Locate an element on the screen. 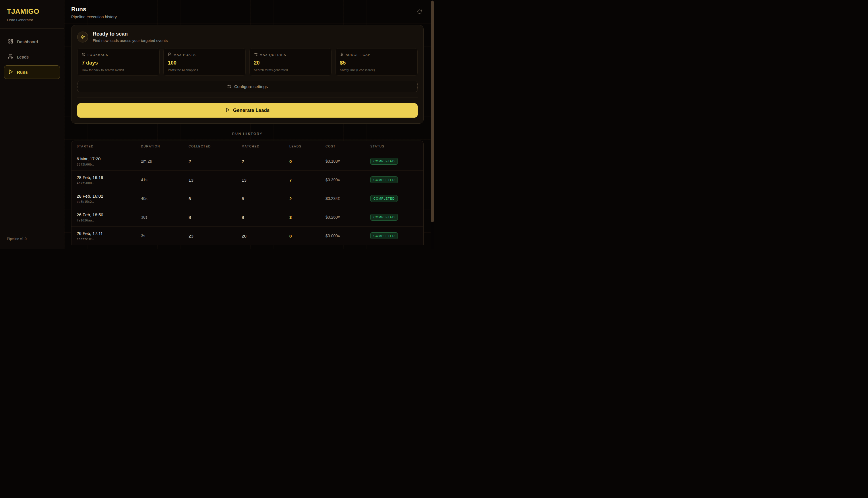 This screenshot has width=868, height=498. stat-card: MAX POSTS 100 Posts the AI analyses is located at coordinates (205, 62).